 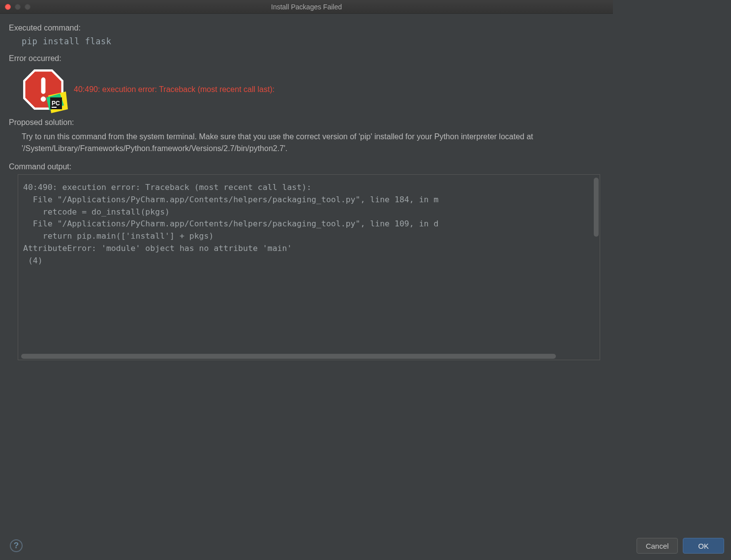 What do you see at coordinates (306, 28) in the screenshot?
I see `executed-command-label: Executed command:` at bounding box center [306, 28].